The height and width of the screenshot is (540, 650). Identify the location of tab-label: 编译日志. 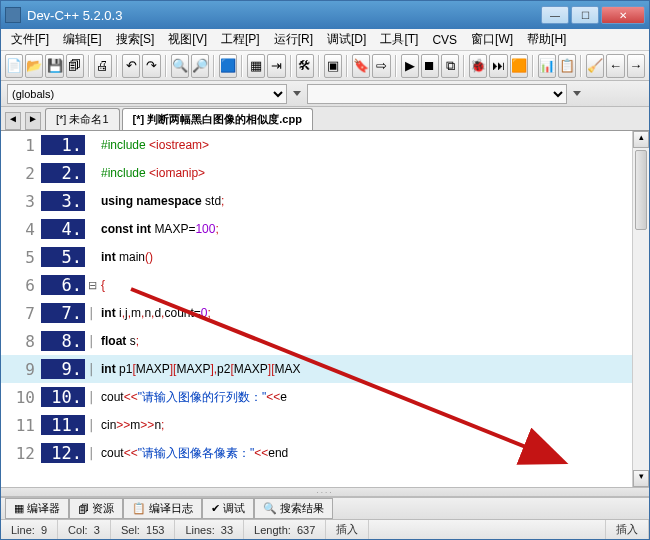
(171, 508).